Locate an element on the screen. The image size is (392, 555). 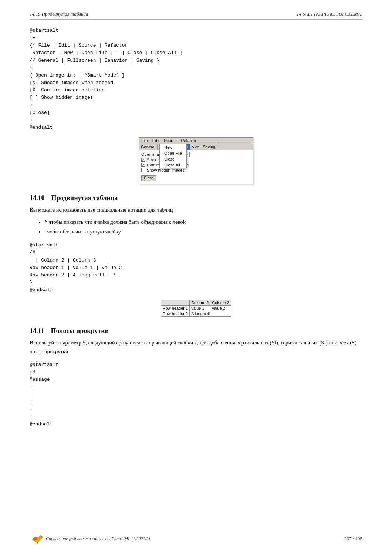
section-1010-body: Вы можете использовать две специальные н… is located at coordinates (196, 210).